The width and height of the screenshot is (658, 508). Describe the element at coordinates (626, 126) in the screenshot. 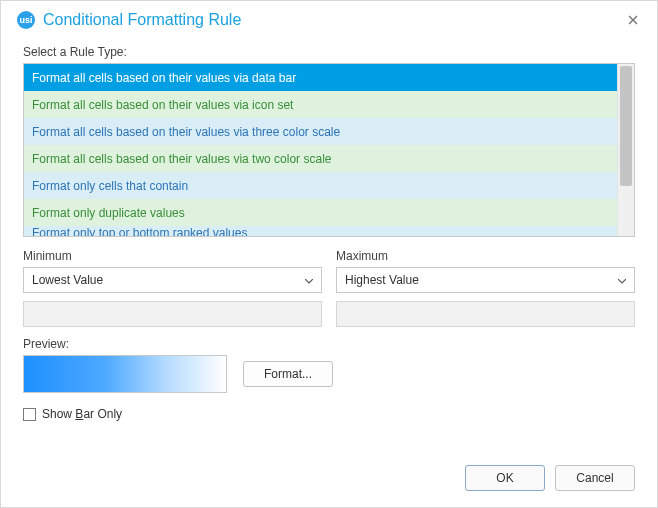

I see `scroll-thumb` at that location.